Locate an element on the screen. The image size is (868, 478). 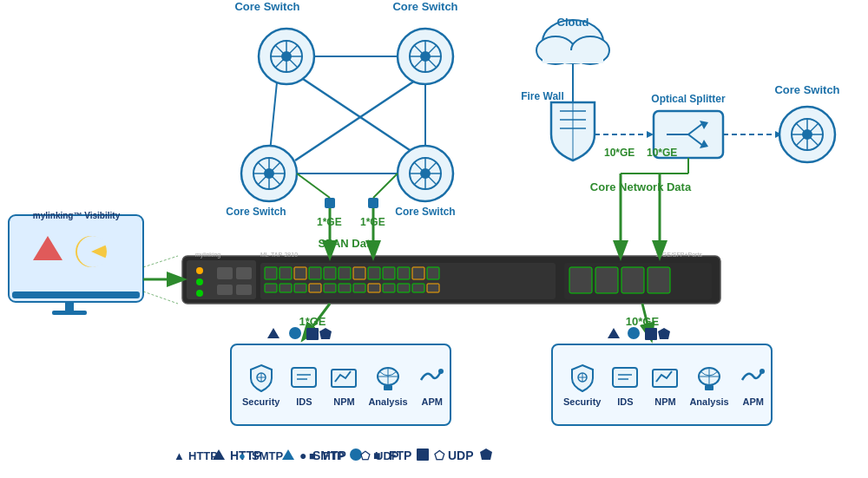
tool-analysis-left: Analysis is located at coordinates (387, 385).